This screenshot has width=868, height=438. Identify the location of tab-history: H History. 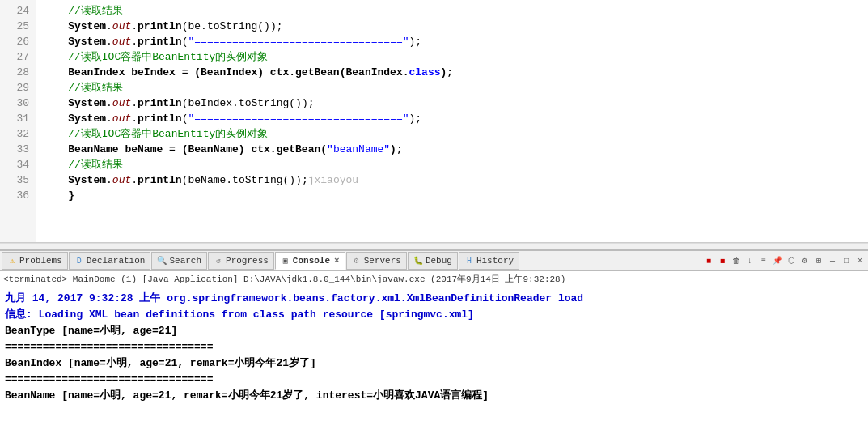
(489, 261).